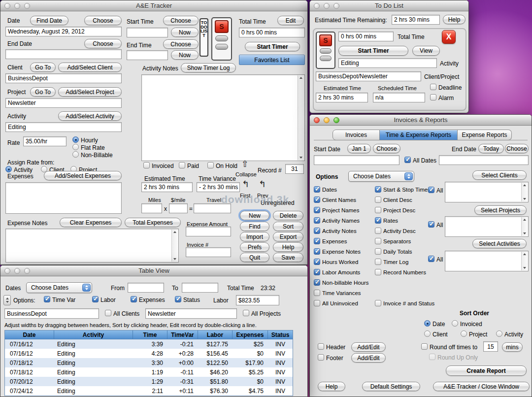 The image size is (532, 397). What do you see at coordinates (428, 334) in the screenshot?
I see `sort-client-radio` at bounding box center [428, 334].